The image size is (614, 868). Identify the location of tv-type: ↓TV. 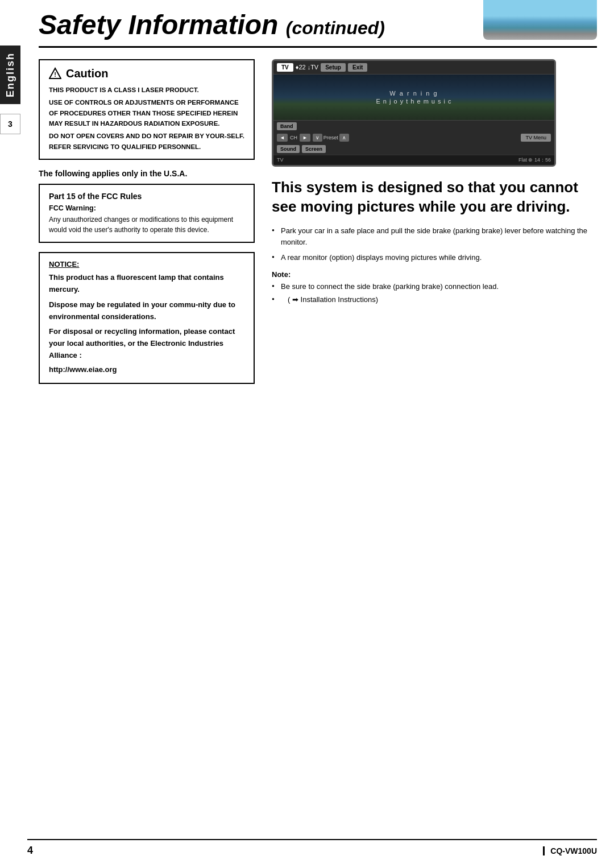
(313, 67).